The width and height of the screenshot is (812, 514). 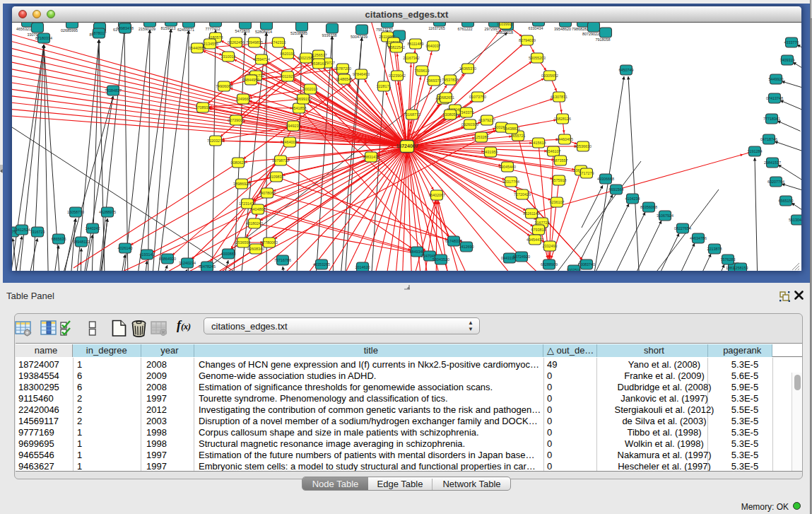 What do you see at coordinates (423, 71) in the screenshot?
I see `svg-text: 7509619` at bounding box center [423, 71].